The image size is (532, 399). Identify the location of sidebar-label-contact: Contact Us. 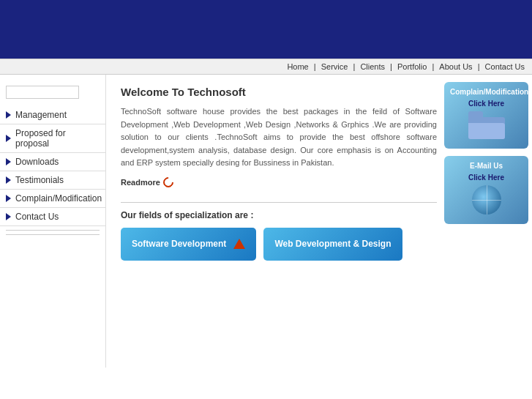
(37, 217).